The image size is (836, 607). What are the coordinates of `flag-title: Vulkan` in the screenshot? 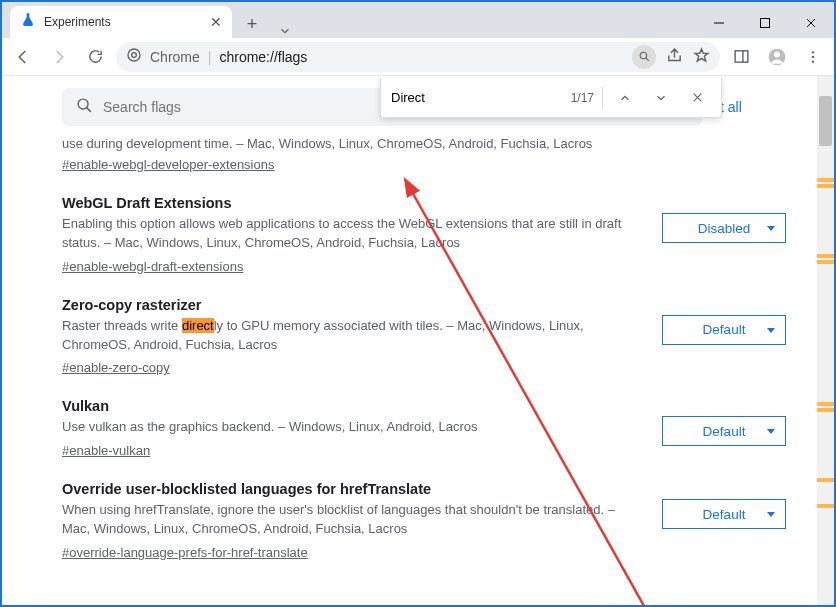 It's located at (348, 406).